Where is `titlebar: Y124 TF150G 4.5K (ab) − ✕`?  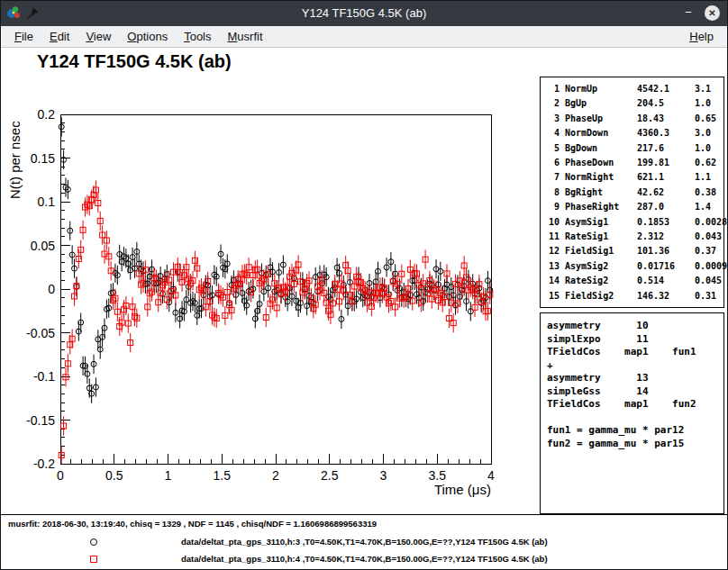
titlebar: Y124 TF150G 4.5K (ab) − ✕ is located at coordinates (364, 14).